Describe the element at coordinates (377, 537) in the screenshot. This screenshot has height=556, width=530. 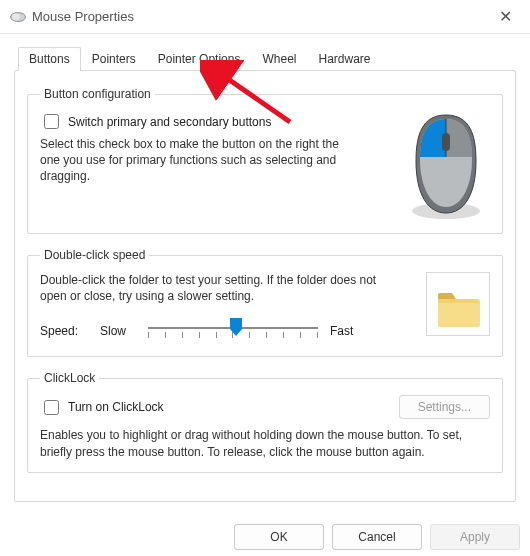
I see `cancel-button: Cancel` at that location.